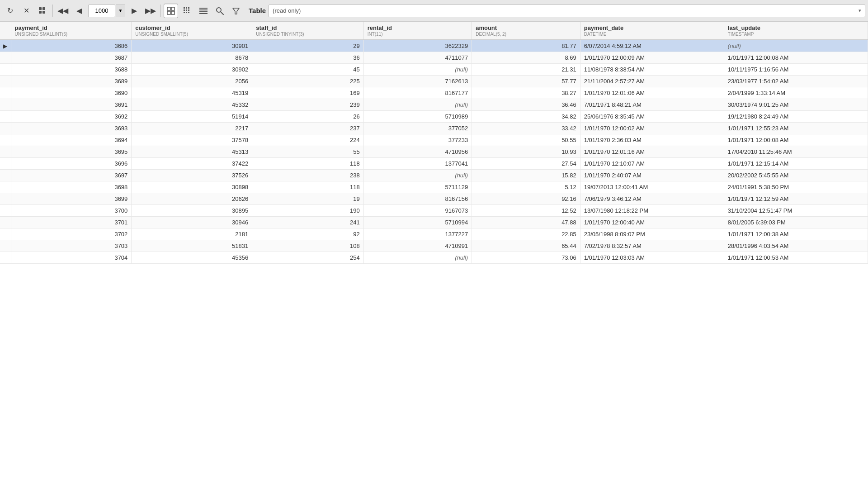  I want to click on cell-staff_id: 26, so click(308, 117).